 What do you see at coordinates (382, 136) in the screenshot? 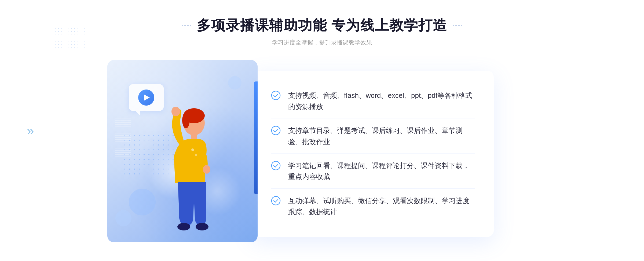
I see `feature-text-2: 支持章节目录、弹题考试、课后练习、课后作业、章节测验、批改作业` at bounding box center [382, 136].